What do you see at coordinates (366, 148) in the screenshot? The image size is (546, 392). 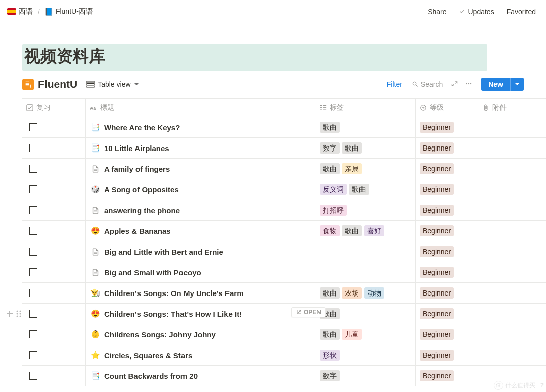 I see `cell-tags: 数字歌曲` at bounding box center [366, 148].